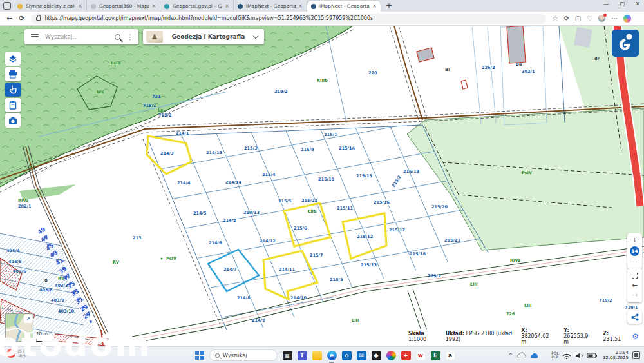 The image size is (644, 363). What do you see at coordinates (116, 262) in the screenshot?
I see `map-label: RV` at bounding box center [116, 262].